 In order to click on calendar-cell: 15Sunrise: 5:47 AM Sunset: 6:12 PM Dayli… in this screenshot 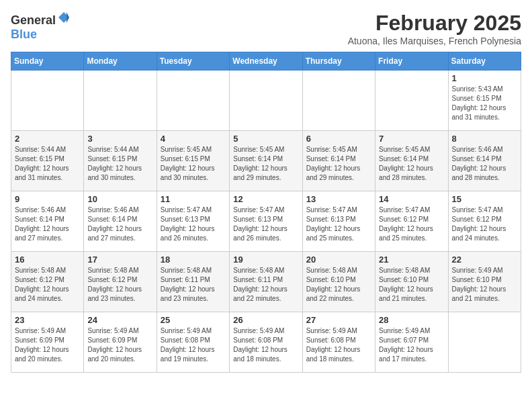, I will do `click(484, 222)`.